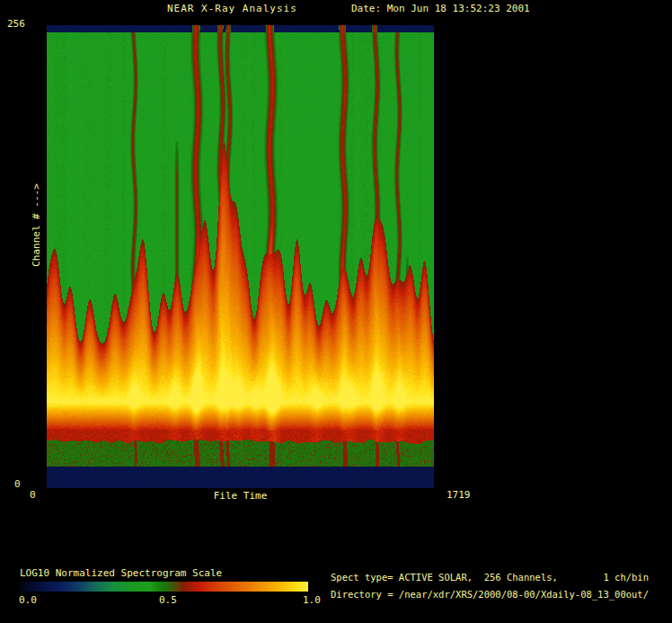 Image resolution: width=672 pixels, height=623 pixels. What do you see at coordinates (32, 494) in the screenshot?
I see `x-axis-min-label: 0` at bounding box center [32, 494].